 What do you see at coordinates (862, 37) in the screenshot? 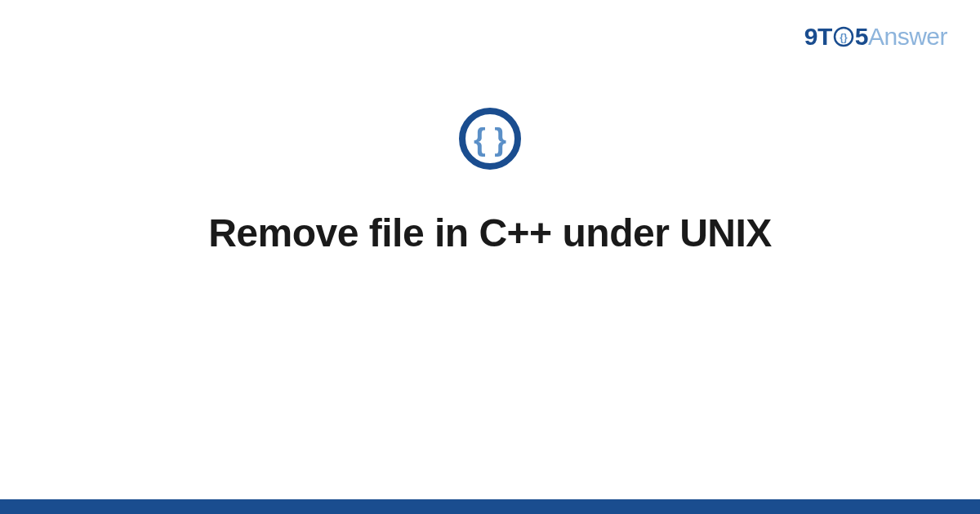
I see `logo-text-5: 5` at bounding box center [862, 37].